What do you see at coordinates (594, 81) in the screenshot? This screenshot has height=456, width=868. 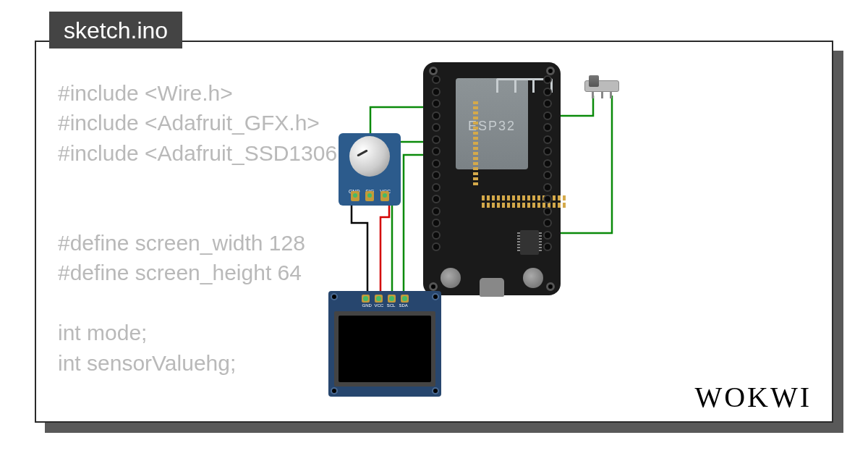 I see `switch-handle` at bounding box center [594, 81].